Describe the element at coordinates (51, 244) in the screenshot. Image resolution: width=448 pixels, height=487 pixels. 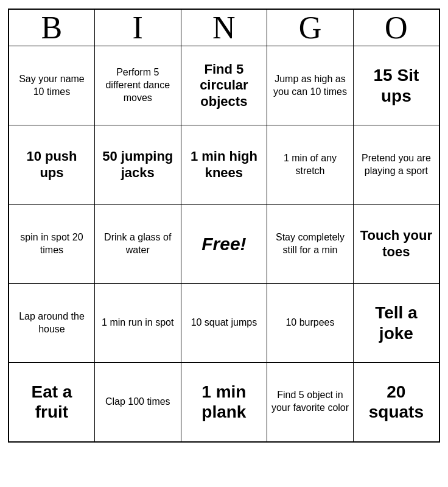
I see `cell-2-0: spin in spot 20 times` at that location.